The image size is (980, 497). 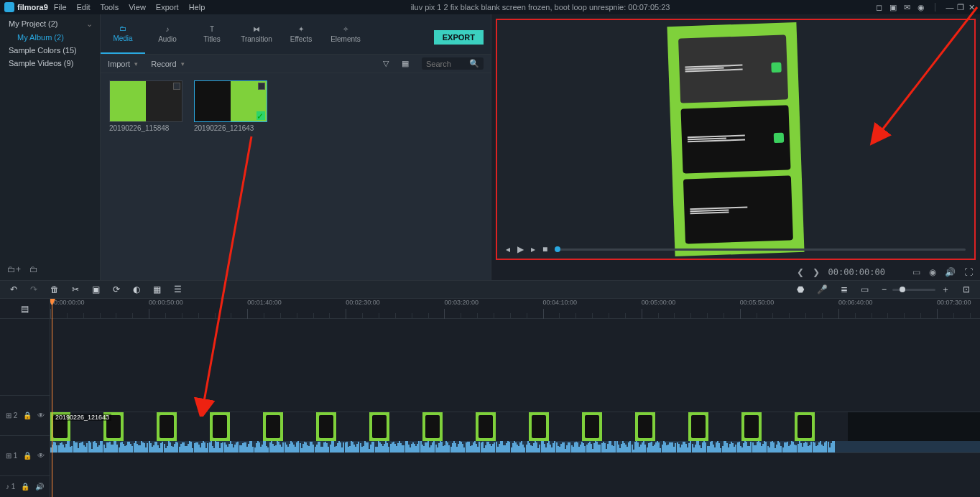 What do you see at coordinates (969, 272) in the screenshot?
I see `fullscreen-icon: ⛶` at bounding box center [969, 272].